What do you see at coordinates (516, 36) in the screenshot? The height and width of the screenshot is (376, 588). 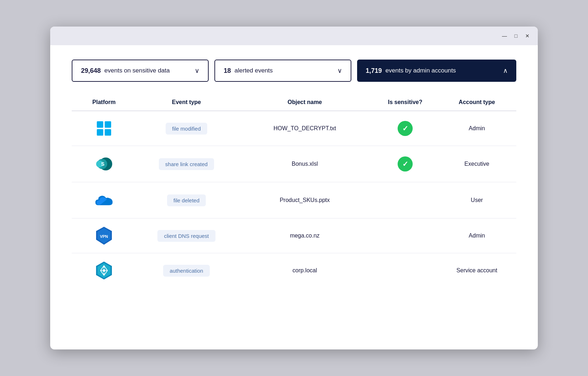 I see `maximize-button: □` at bounding box center [516, 36].